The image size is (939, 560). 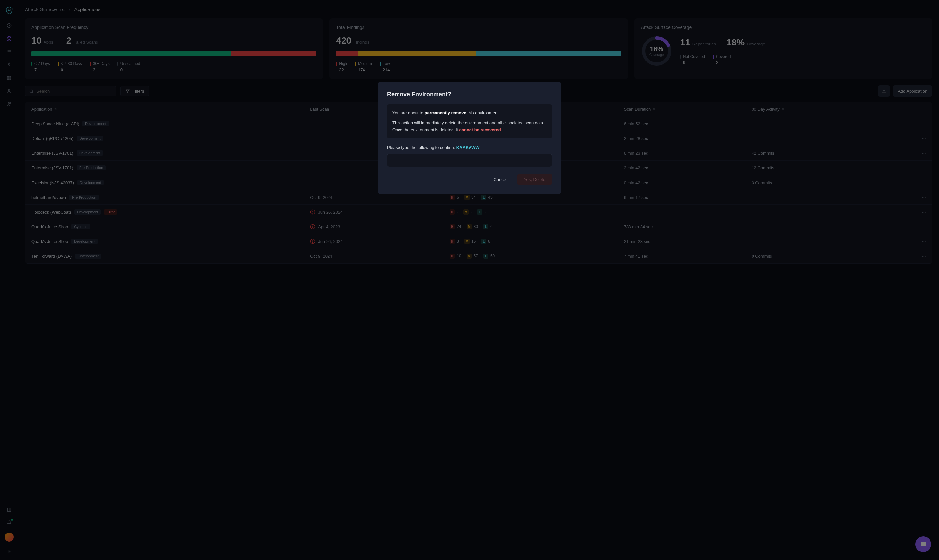 What do you see at coordinates (469, 94) in the screenshot?
I see `modal-title: Remove Environment?` at bounding box center [469, 94].